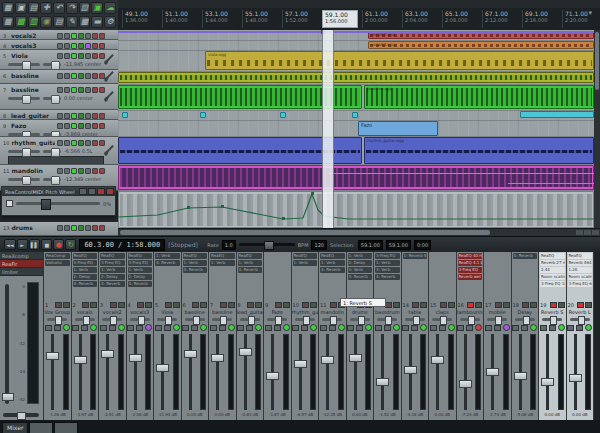 The width and height of the screenshot is (600, 433). What do you see at coordinates (33, 56) in the screenshot?
I see `track-name: Viola` at bounding box center [33, 56].